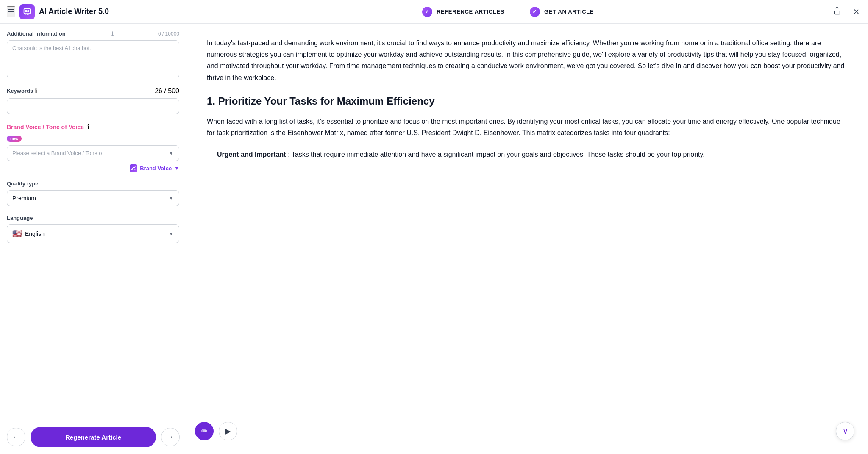 The image size is (868, 454). What do you see at coordinates (93, 198) in the screenshot?
I see `quality-dropdown: Premium ▼` at bounding box center [93, 198].